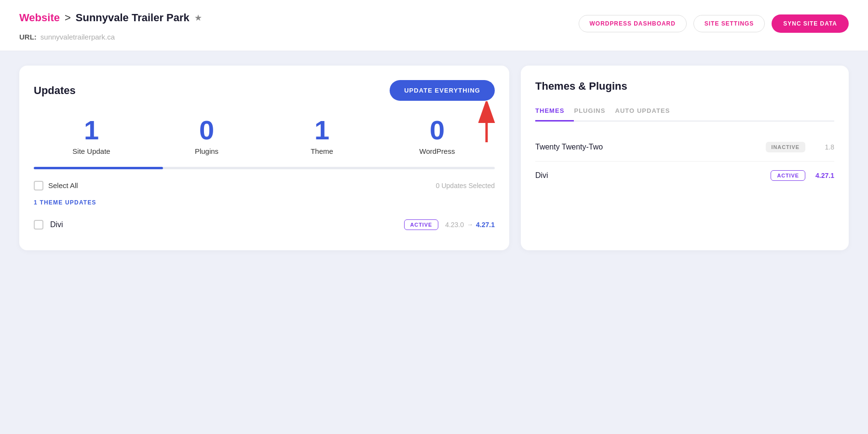 This screenshot has height=434, width=868. I want to click on select-all-left: Select All, so click(56, 186).